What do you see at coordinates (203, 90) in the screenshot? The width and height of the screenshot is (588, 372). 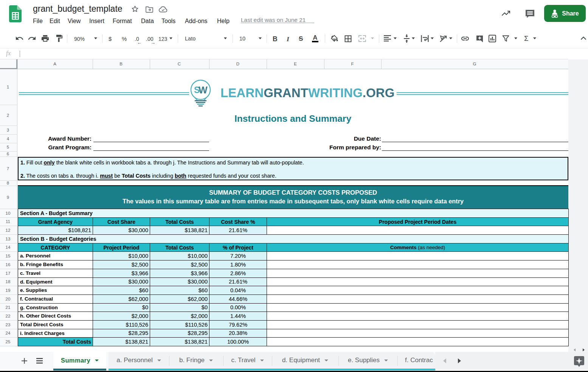 I see `svg-text: W` at bounding box center [203, 90].